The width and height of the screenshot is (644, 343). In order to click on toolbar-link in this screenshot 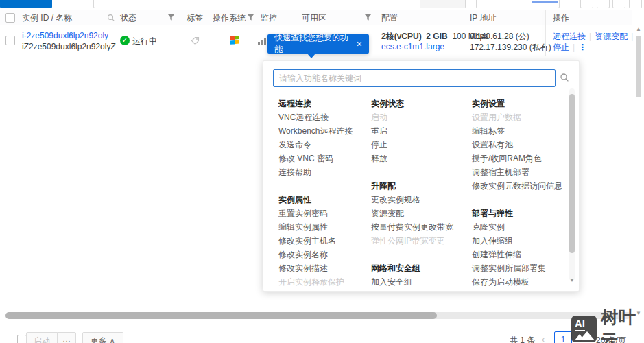, I will do `click(545, 2)`.